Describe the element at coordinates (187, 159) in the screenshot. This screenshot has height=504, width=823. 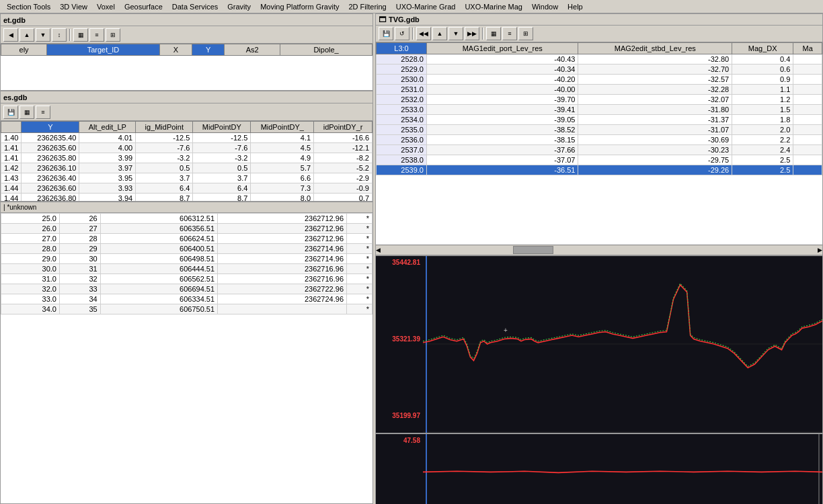
I see `table-row: 1.412362635.803.99-3.2-3.24.9-8.2` at that location.